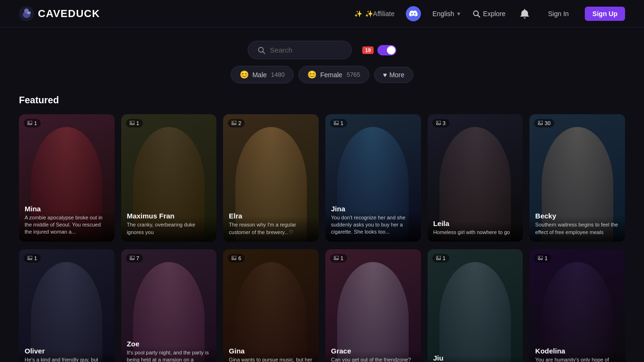  Describe the element at coordinates (303, 50) in the screenshot. I see `search-input` at that location.